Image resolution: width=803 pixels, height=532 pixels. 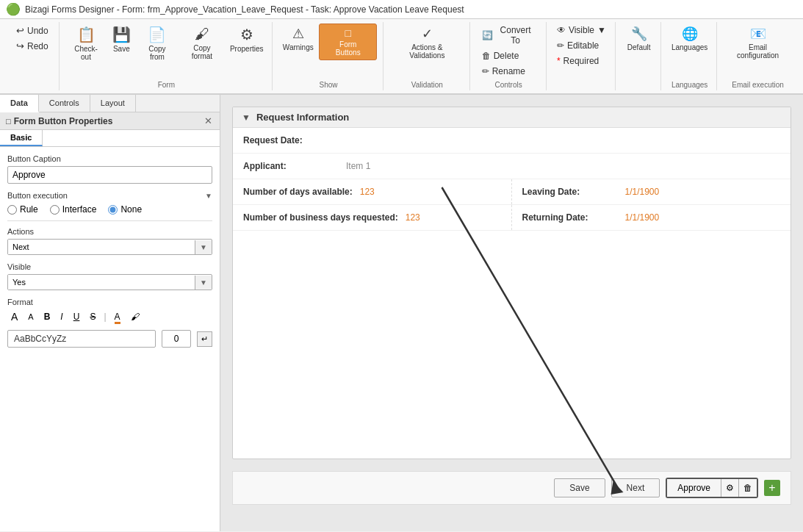 I want to click on table-row: Applicant: Item 1, so click(x=511, y=166).